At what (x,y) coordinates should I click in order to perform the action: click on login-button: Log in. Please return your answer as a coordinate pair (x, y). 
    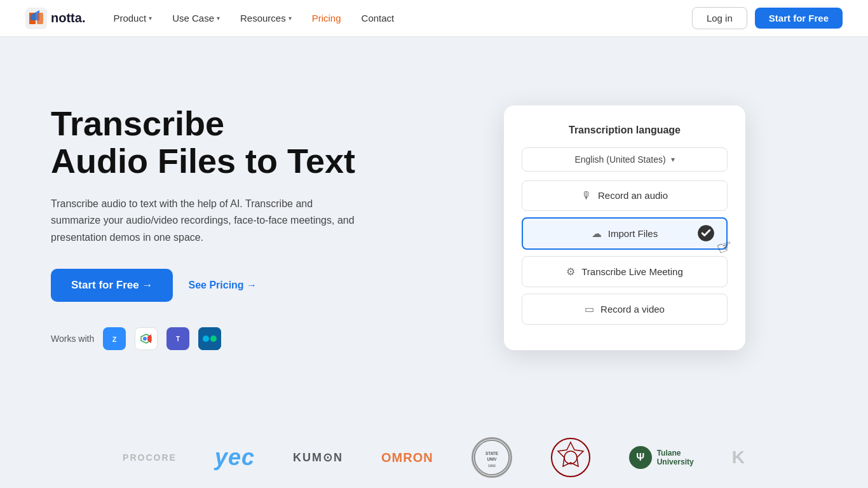
    Looking at the image, I should click on (719, 18).